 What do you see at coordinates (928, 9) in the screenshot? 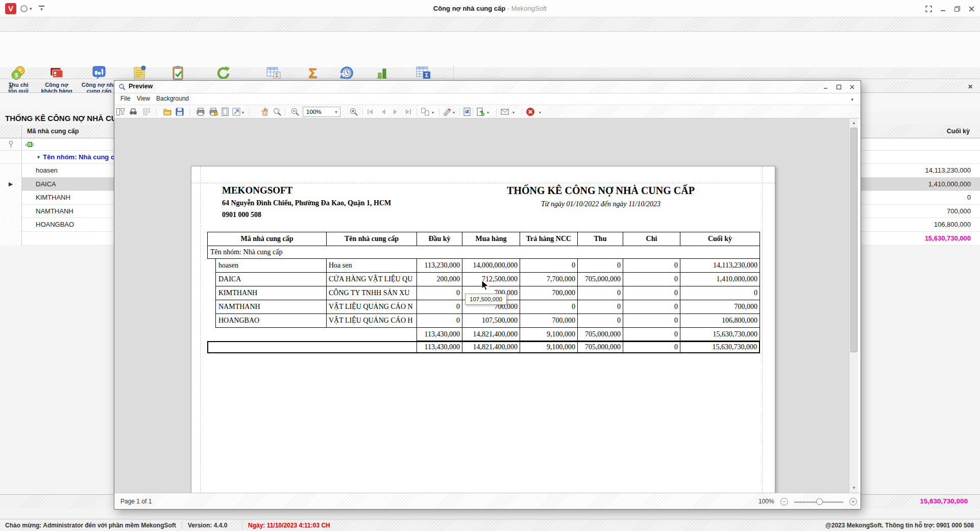
I see `fullscreen-button` at bounding box center [928, 9].